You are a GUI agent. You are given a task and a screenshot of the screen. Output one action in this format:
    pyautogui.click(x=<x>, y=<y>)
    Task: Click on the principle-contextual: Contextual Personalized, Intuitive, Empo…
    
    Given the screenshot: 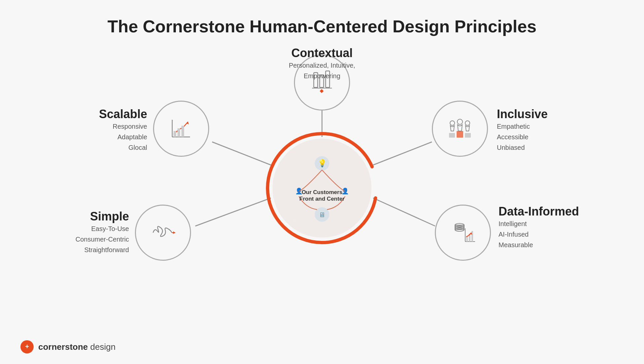 What is the action you would take?
    pyautogui.click(x=322, y=64)
    